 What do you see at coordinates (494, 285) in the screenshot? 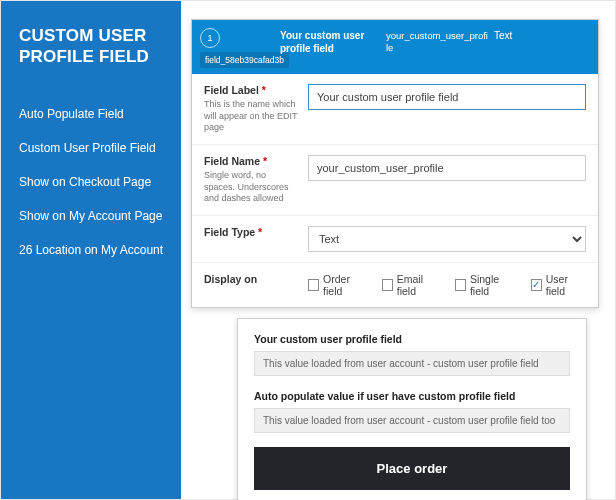
I see `checkbox-label: Single field` at bounding box center [494, 285].